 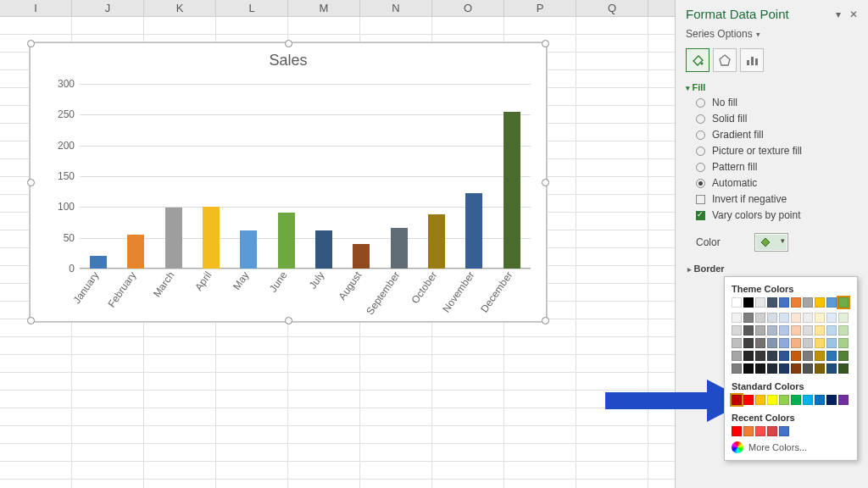 What do you see at coordinates (397, 8) in the screenshot?
I see `column-header: N` at bounding box center [397, 8].